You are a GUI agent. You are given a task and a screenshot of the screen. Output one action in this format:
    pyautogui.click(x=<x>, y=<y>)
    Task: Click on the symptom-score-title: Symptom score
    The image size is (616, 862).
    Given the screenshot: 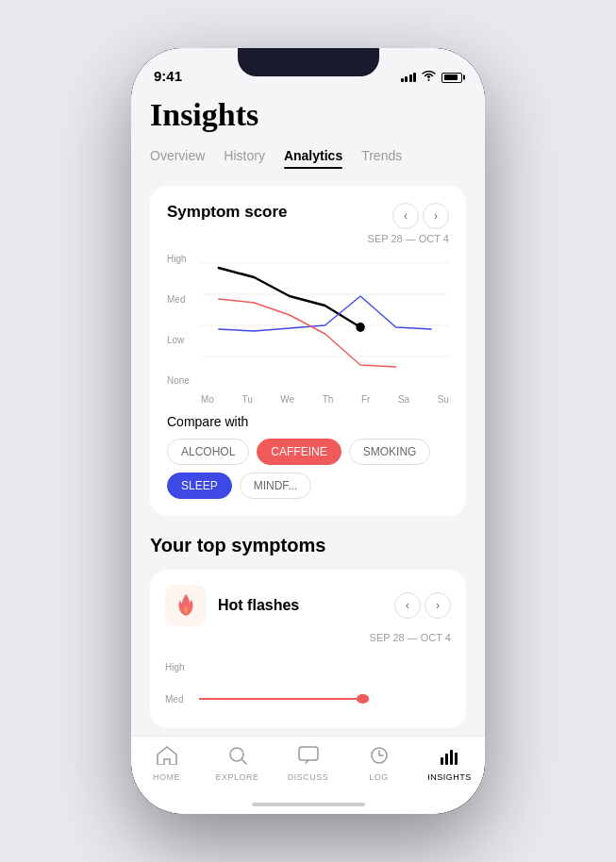 What is the action you would take?
    pyautogui.click(x=227, y=212)
    